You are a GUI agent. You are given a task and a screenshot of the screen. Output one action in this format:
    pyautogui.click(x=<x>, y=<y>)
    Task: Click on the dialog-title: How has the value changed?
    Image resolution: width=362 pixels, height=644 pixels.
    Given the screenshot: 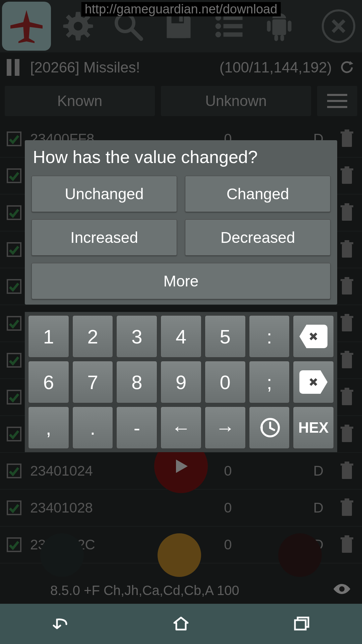 What is the action you would take?
    pyautogui.click(x=181, y=157)
    